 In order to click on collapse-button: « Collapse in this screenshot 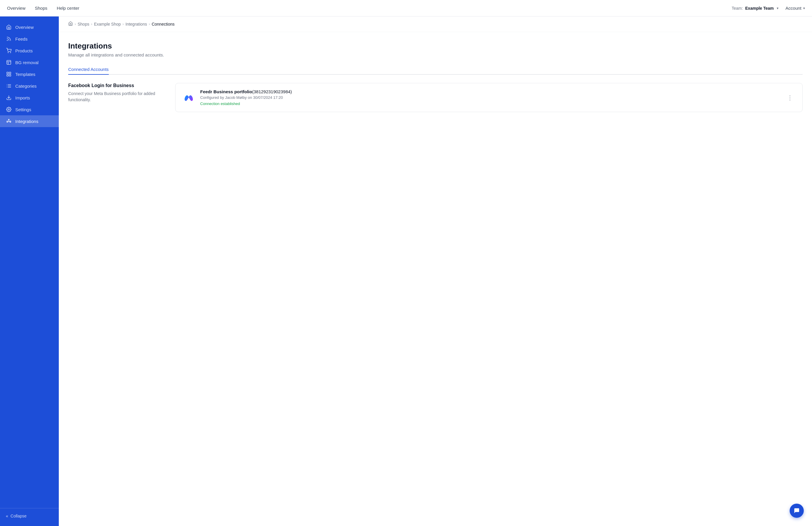, I will do `click(29, 516)`.